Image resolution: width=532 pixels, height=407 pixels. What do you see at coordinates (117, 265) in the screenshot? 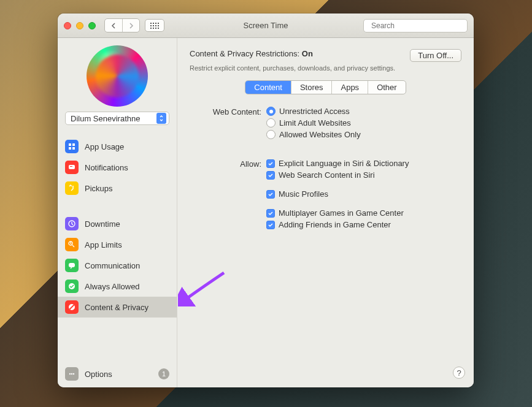
I see `sidebar-group-limits: Downtime App Limits Communication` at bounding box center [117, 265].